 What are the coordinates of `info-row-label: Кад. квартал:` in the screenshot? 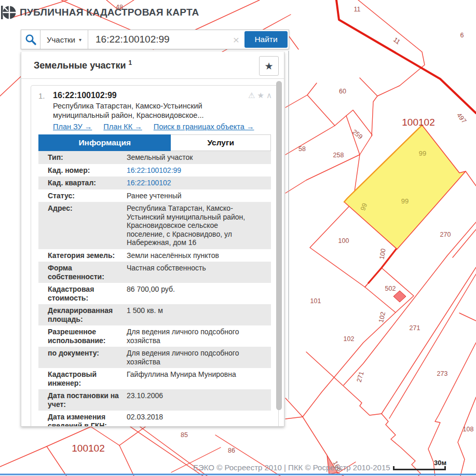 It's located at (87, 183).